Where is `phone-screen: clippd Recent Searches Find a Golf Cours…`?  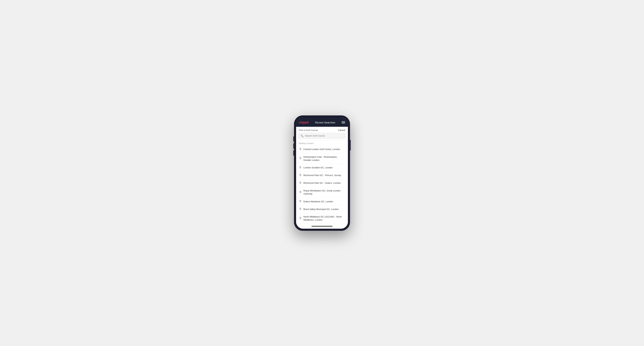
phone-screen: clippd Recent Searches Find a Golf Cours… is located at coordinates (322, 173).